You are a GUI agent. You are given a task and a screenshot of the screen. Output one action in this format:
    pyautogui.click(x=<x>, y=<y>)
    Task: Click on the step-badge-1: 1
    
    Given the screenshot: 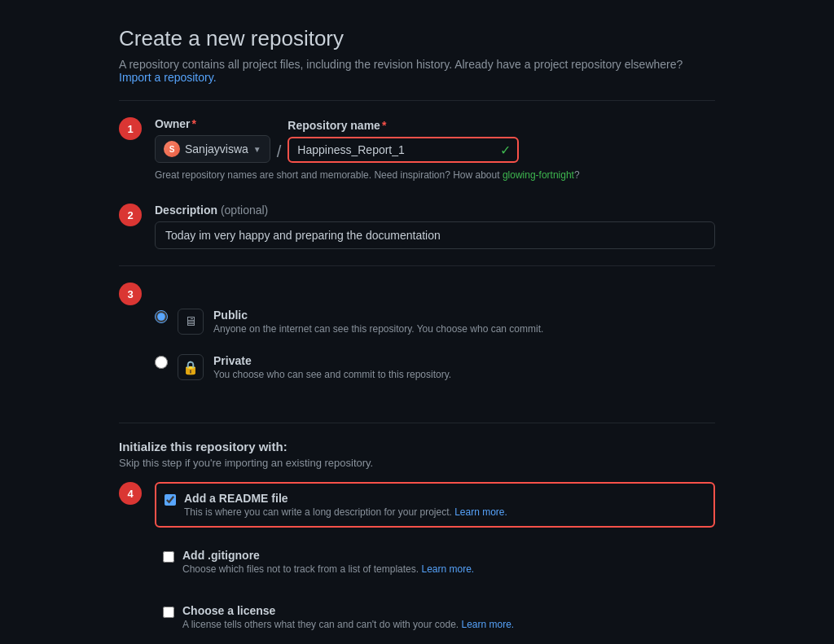 What is the action you would take?
    pyautogui.click(x=130, y=129)
    